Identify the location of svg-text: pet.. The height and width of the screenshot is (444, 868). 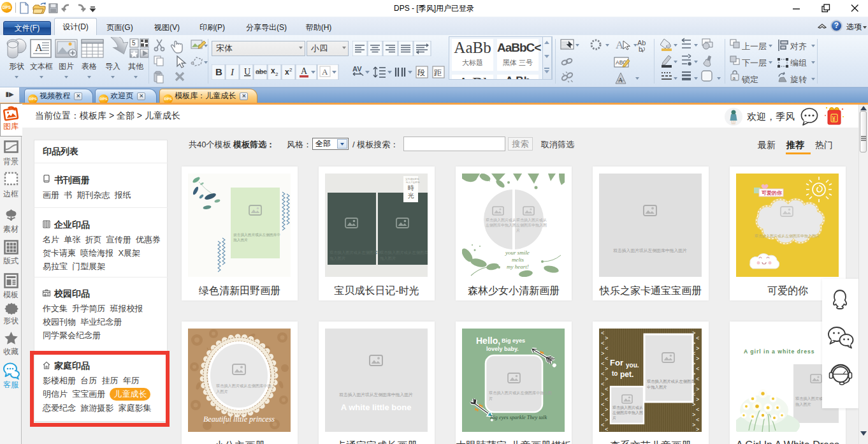
(627, 374).